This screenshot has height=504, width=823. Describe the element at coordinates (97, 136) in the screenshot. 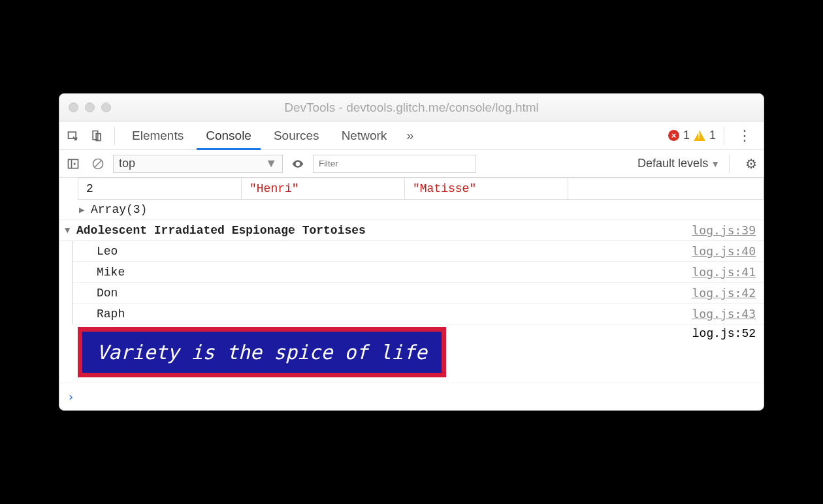

I see `device-toggle-icon` at that location.